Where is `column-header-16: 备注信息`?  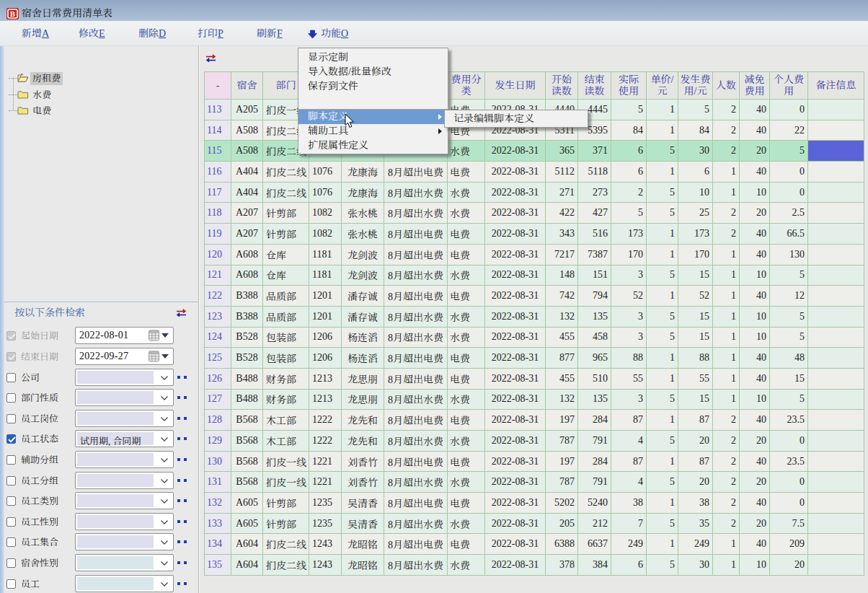
column-header-16: 备注信息 is located at coordinates (836, 86).